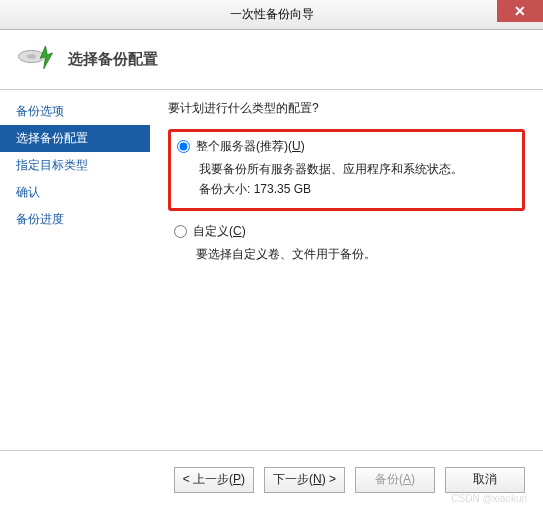  What do you see at coordinates (358, 254) in the screenshot?
I see `option-desc-custom-1: 要选择自定义卷、文件用于备份。` at bounding box center [358, 254].